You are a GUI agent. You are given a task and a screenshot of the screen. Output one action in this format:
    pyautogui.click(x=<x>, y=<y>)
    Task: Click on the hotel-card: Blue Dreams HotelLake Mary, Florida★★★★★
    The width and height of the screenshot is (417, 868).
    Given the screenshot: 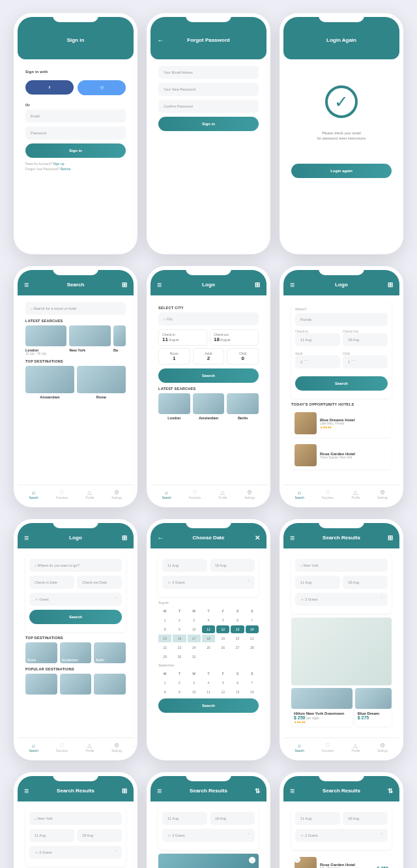 What is the action you would take?
    pyautogui.click(x=341, y=423)
    